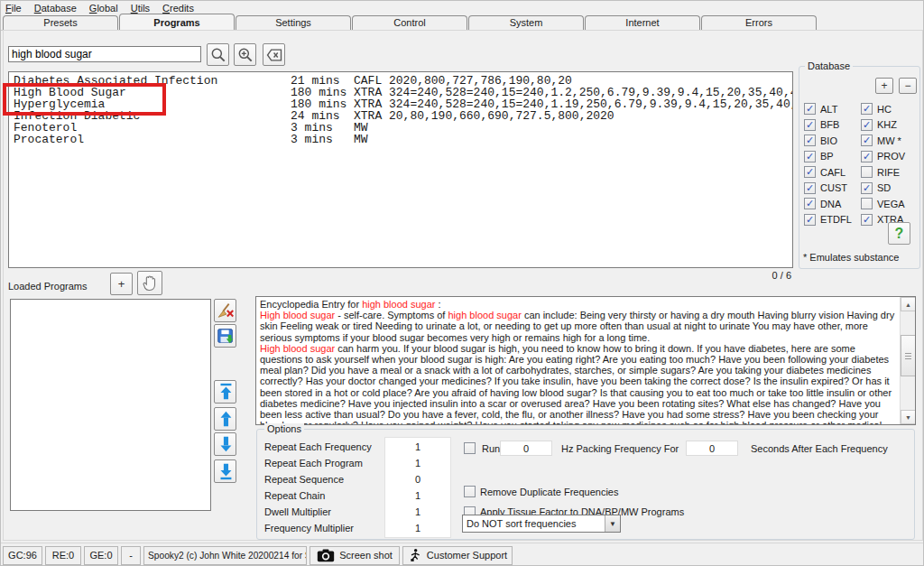 Image resolution: width=924 pixels, height=566 pixels. I want to click on tab-presets: Presets, so click(60, 23).